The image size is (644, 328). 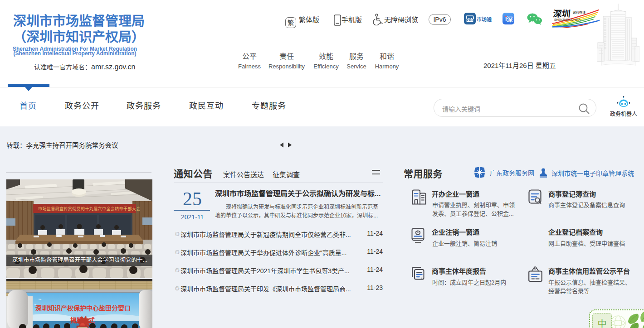 I want to click on svg-text: 深圳, so click(x=562, y=14).